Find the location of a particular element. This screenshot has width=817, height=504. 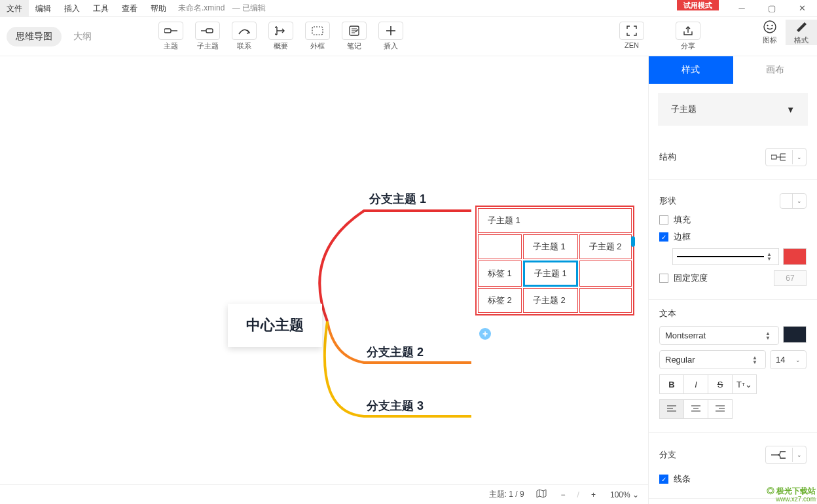

sidebar-tab-style: 样式 is located at coordinates (691, 70).